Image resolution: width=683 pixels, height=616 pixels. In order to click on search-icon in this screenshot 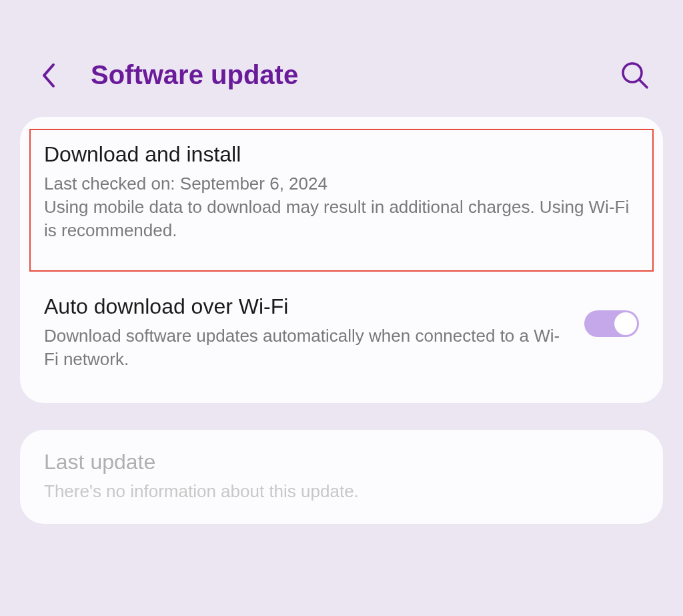, I will do `click(635, 75)`.